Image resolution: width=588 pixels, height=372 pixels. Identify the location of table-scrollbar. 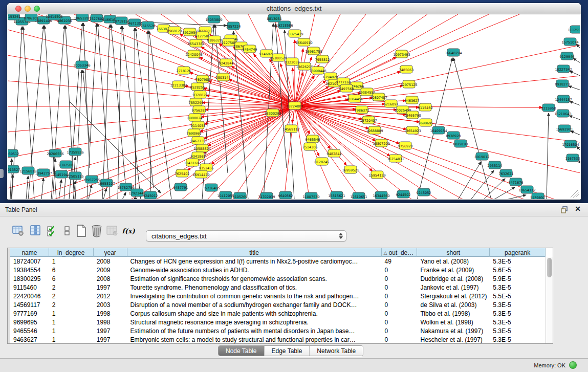
(549, 300).